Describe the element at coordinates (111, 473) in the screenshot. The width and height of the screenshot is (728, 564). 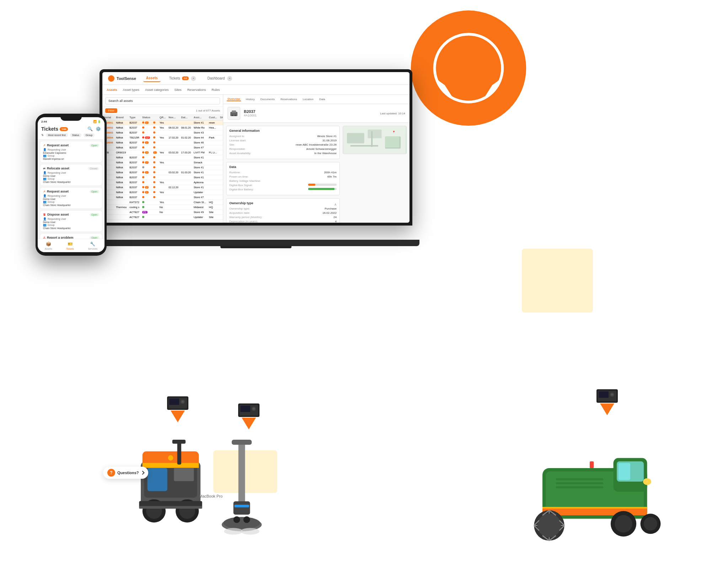
I see `questions-icon: ?` at that location.